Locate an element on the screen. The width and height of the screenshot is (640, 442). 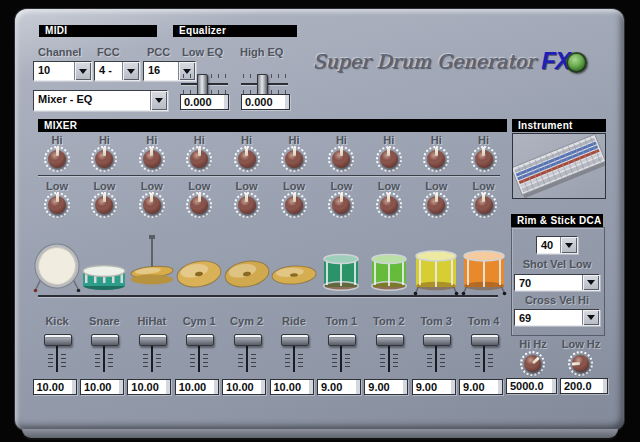
floor-tom-drum-icon is located at coordinates (436, 263).